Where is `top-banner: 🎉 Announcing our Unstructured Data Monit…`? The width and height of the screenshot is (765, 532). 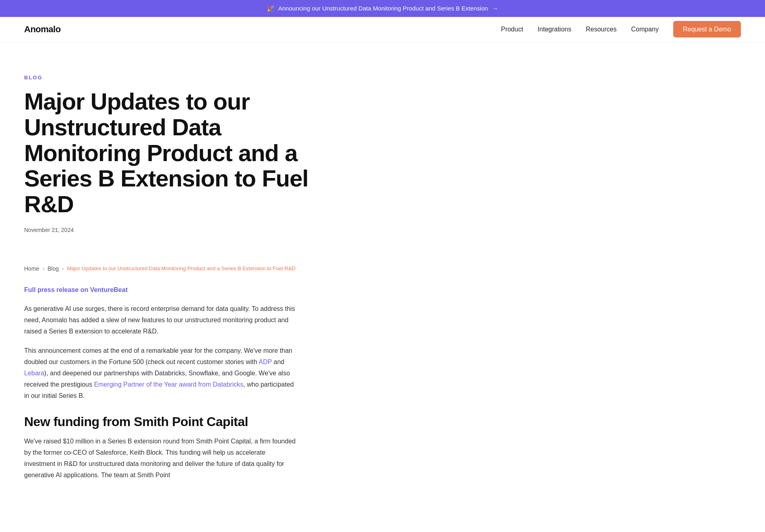 top-banner: 🎉 Announcing our Unstructured Data Monit… is located at coordinates (382, 8).